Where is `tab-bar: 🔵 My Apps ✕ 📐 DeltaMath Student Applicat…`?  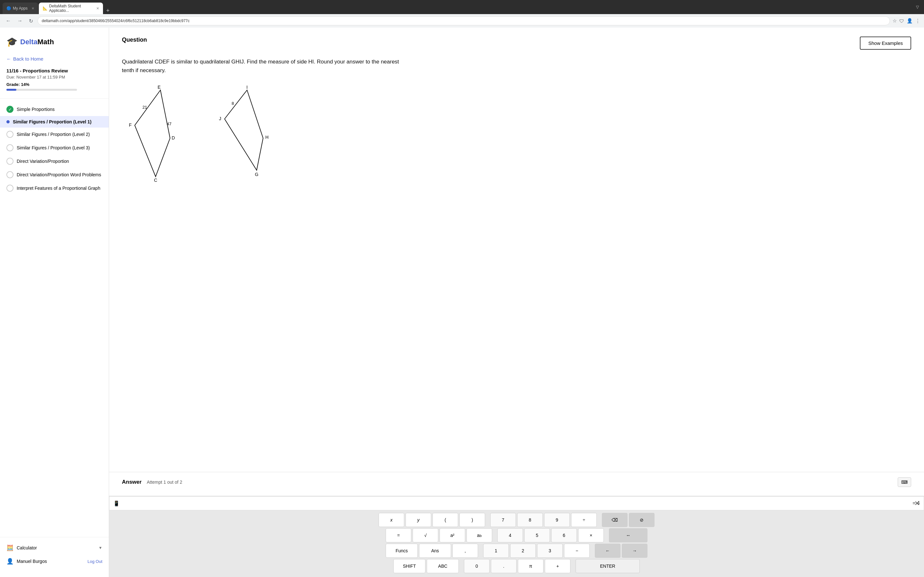 tab-bar: 🔵 My Apps ✕ 📐 DeltaMath Student Applicat… is located at coordinates (457, 7).